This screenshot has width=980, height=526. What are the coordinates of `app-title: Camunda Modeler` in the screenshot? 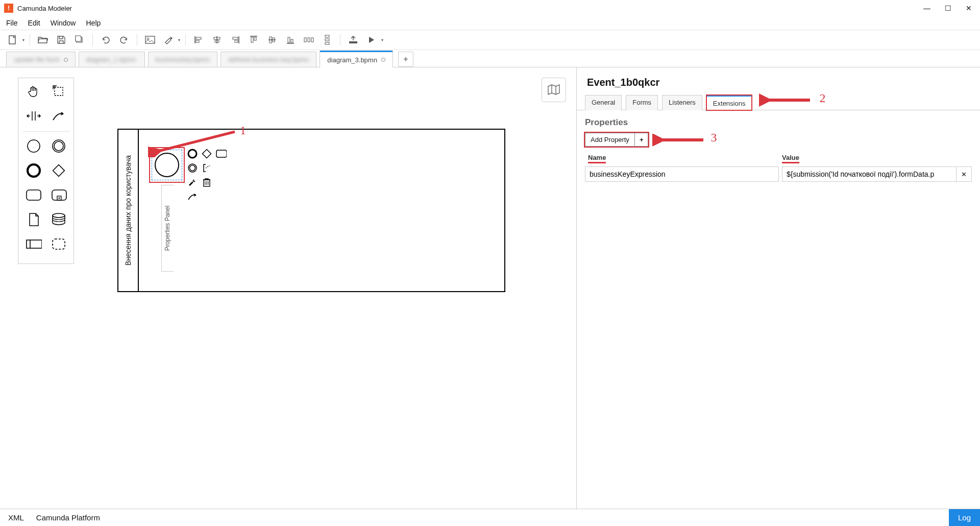 It's located at (45, 8).